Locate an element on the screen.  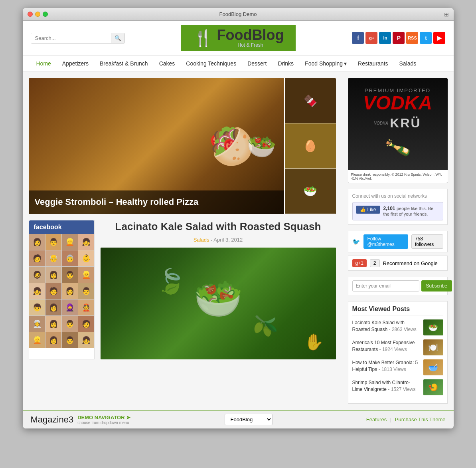
featured-title: Veggie Stromboli – Healthy rolled Pizza is located at coordinates (156, 202).